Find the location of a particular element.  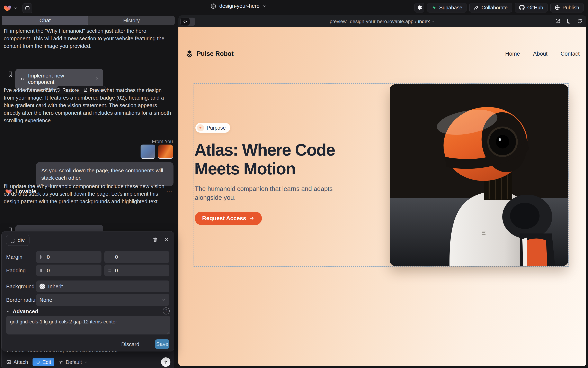

github-button: GitHub is located at coordinates (531, 8).